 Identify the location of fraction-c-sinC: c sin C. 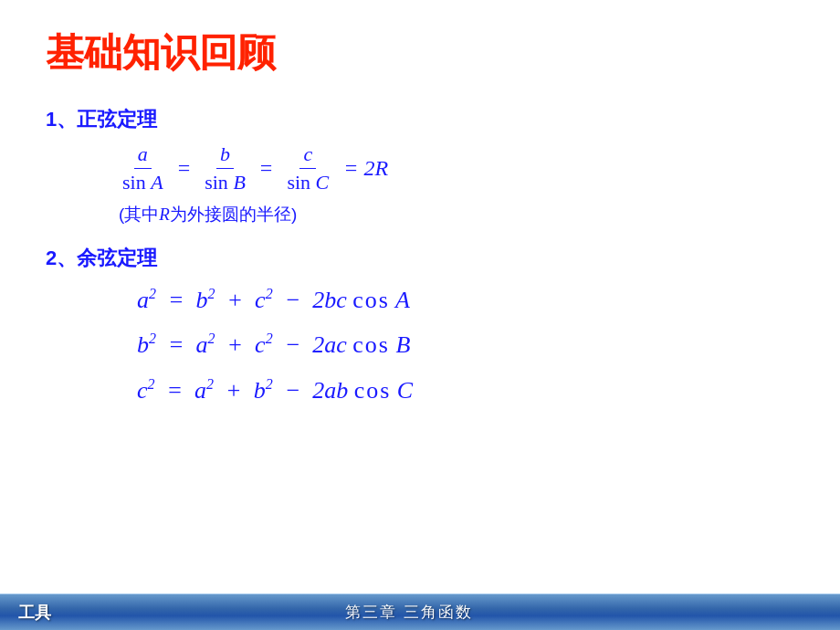
(308, 169).